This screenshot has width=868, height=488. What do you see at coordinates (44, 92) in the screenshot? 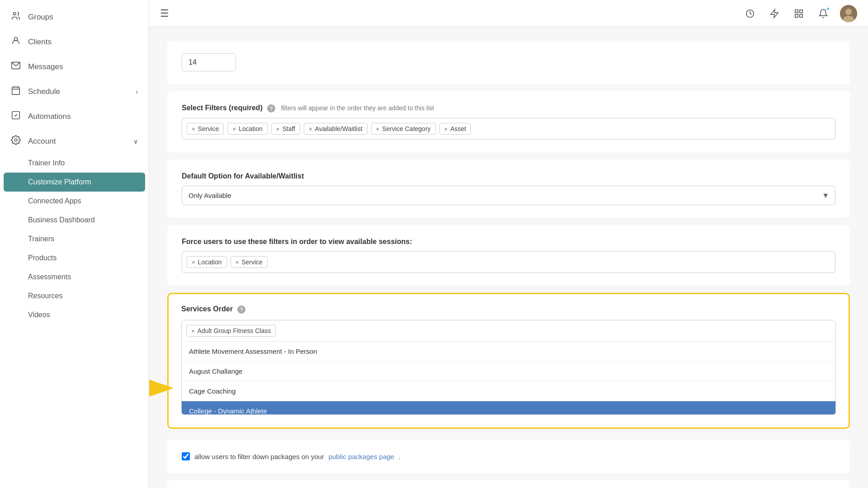
I see `sidebar-item-label: Schedule` at bounding box center [44, 92].